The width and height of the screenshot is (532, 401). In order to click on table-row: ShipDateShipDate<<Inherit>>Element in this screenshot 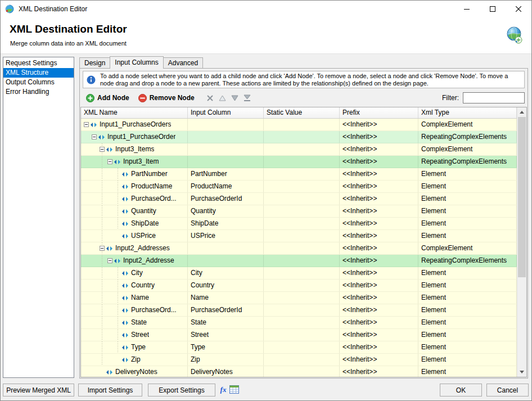, I will do `click(299, 224)`.